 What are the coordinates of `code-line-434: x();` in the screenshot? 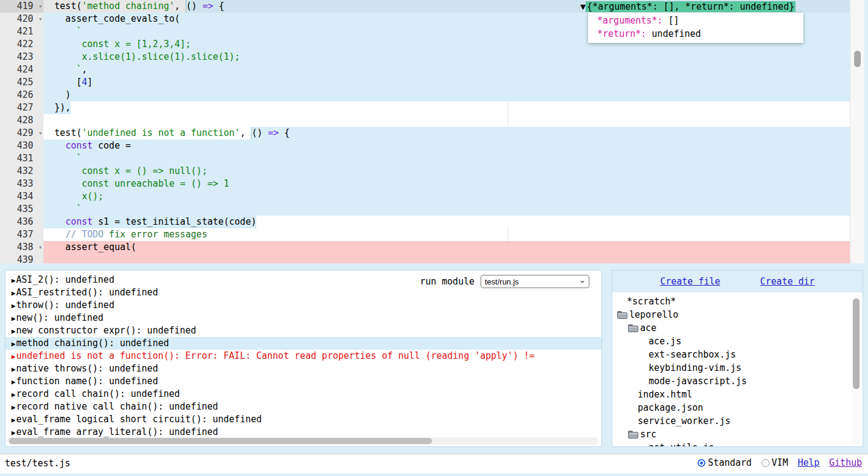 It's located at (447, 197).